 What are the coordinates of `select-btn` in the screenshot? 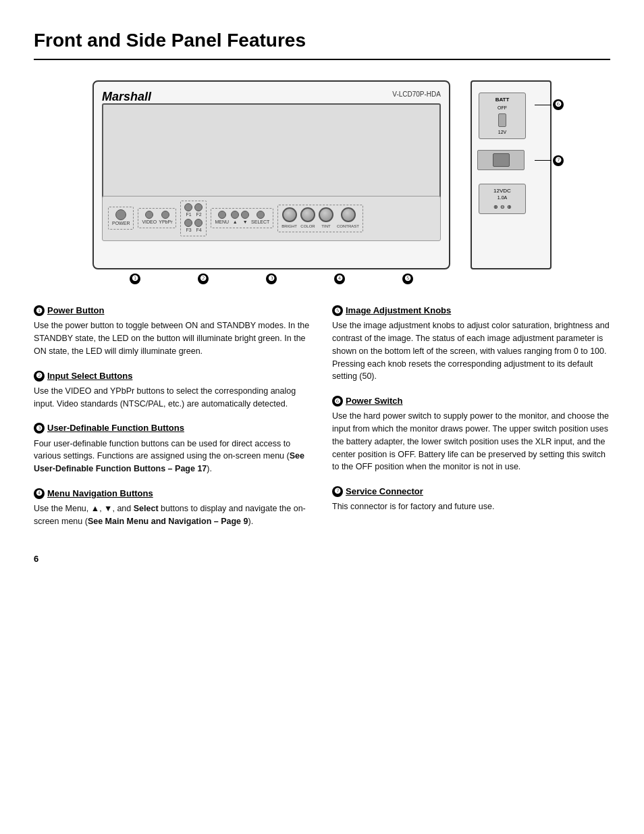 It's located at (261, 215).